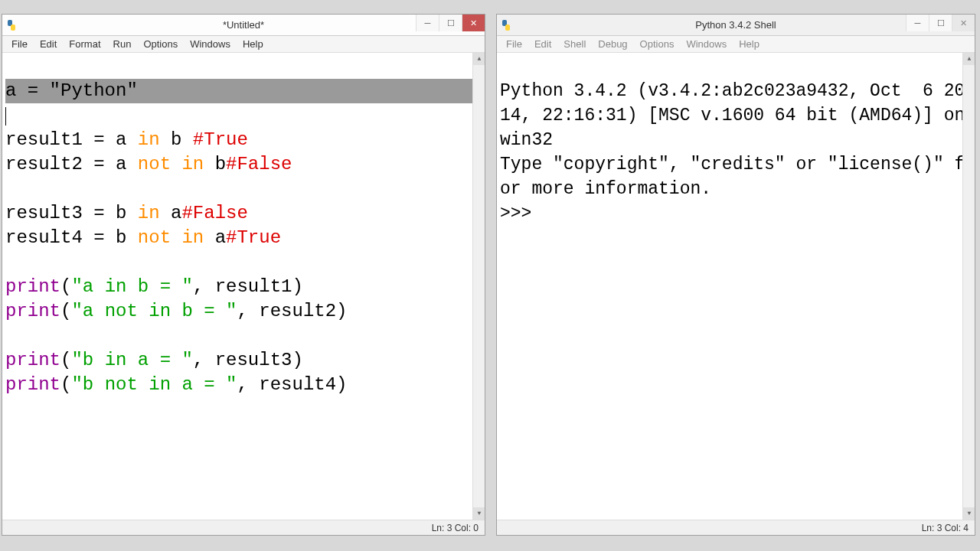 This screenshot has height=551, width=980. What do you see at coordinates (455, 528) in the screenshot?
I see `cursor-position: Ln: 3 Col: 0` at bounding box center [455, 528].